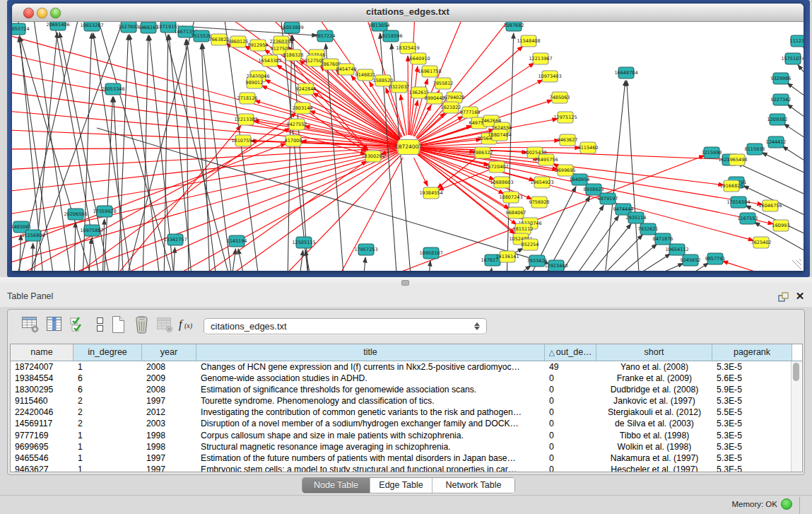  Describe the element at coordinates (107, 378) in the screenshot. I see `cell-in_degree: 6` at that location.